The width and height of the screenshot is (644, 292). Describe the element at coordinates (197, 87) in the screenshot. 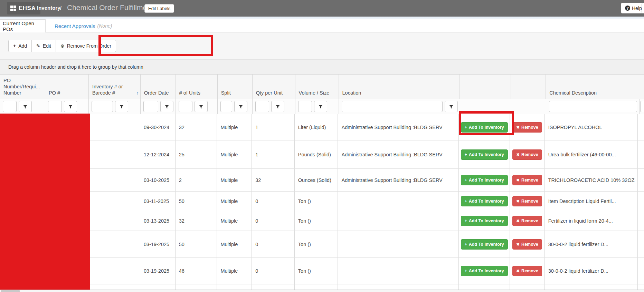

I see `column-header-units: # of Units` at that location.